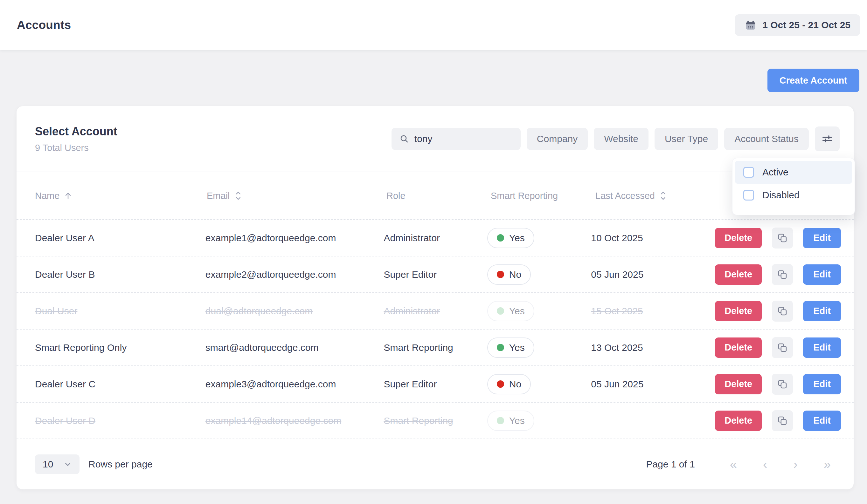  Describe the element at coordinates (120, 274) in the screenshot. I see `cell-name: Dealer User B` at that location.